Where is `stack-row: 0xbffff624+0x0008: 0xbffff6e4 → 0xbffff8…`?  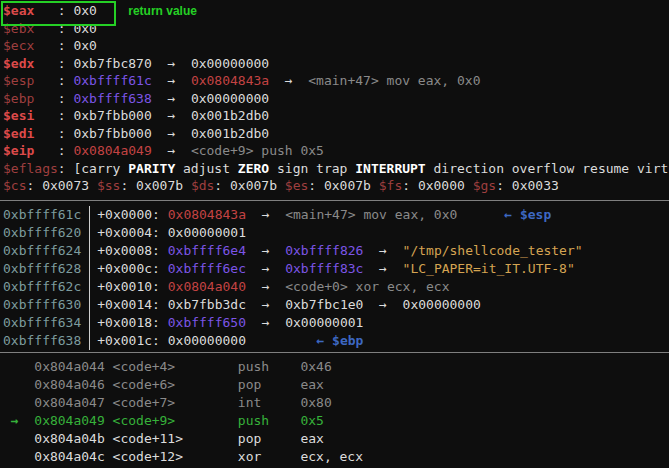
stack-row: 0xbffff624+0x0008: 0xbffff6e4 → 0xbffff8… is located at coordinates (336, 251).